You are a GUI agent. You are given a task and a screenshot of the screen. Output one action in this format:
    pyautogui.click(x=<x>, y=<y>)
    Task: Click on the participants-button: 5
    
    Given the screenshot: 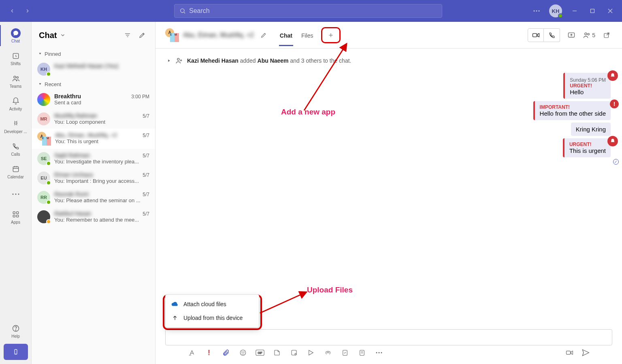 What is the action you would take?
    pyautogui.click(x=589, y=35)
    